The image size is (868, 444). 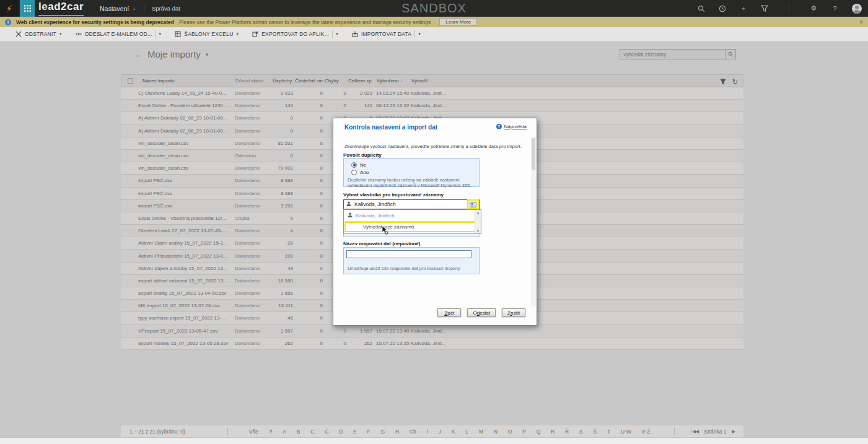 What do you see at coordinates (283, 81) in the screenshot?
I see `column-header-success: Úspěchy` at bounding box center [283, 81].